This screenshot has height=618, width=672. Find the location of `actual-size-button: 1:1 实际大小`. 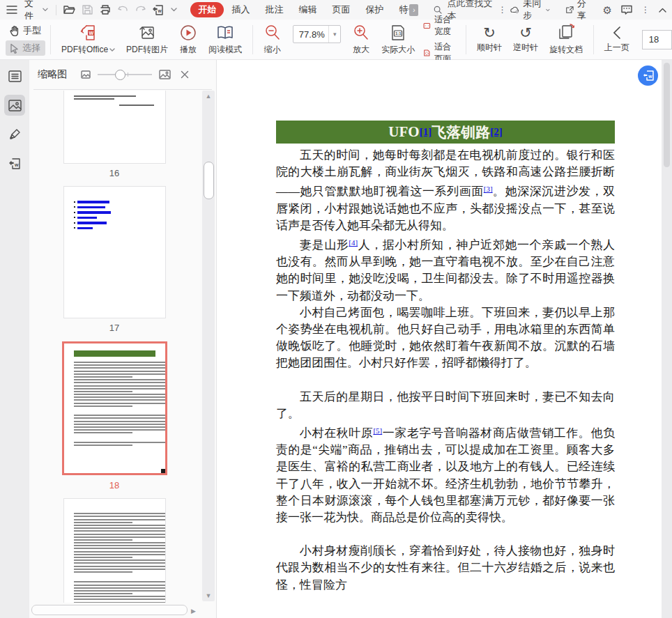

actual-size-button: 1:1 实际大小 is located at coordinates (398, 40).